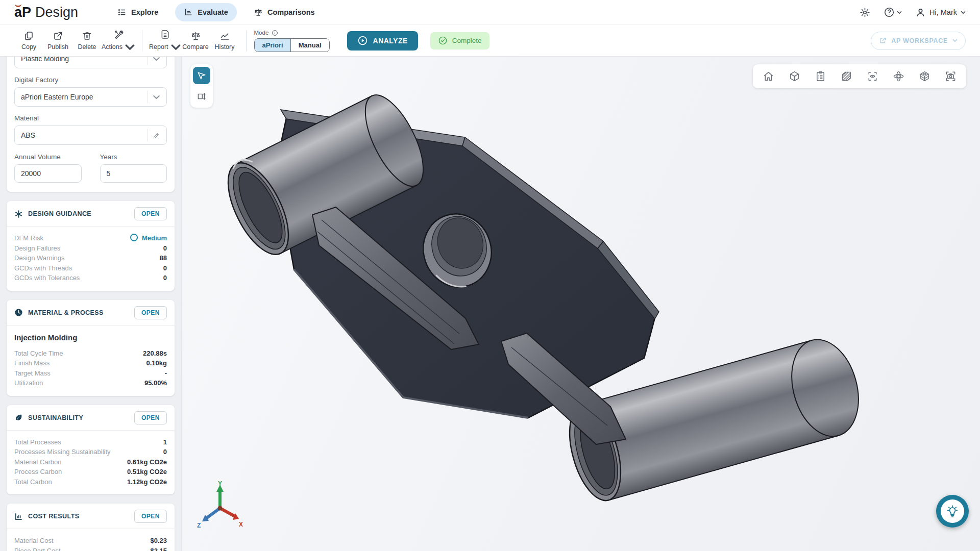  I want to click on workspace-label: AP WORKSPACE, so click(920, 41).